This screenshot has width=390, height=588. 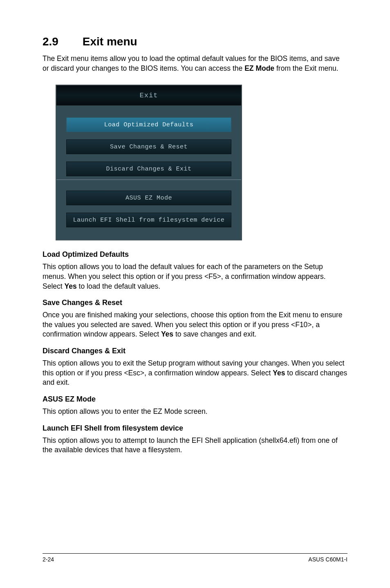 I want to click on bios-bottom-items: ASUS EZ ModeLaunch EFI Shell from filesy…, so click(x=149, y=209).